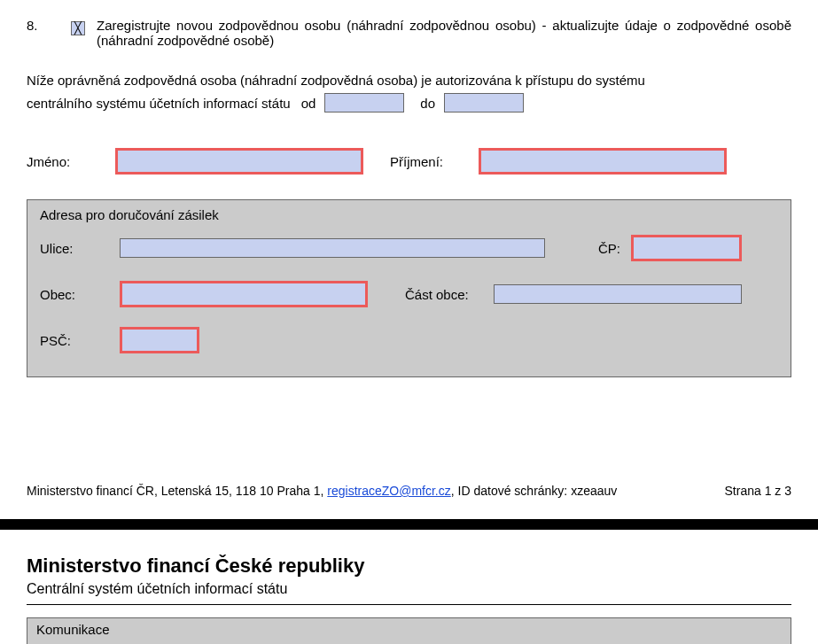 Image resolution: width=818 pixels, height=644 pixels. What do you see at coordinates (409, 631) in the screenshot?
I see `communications-box: Komunikace Telefon Mobil Fax Email` at bounding box center [409, 631].